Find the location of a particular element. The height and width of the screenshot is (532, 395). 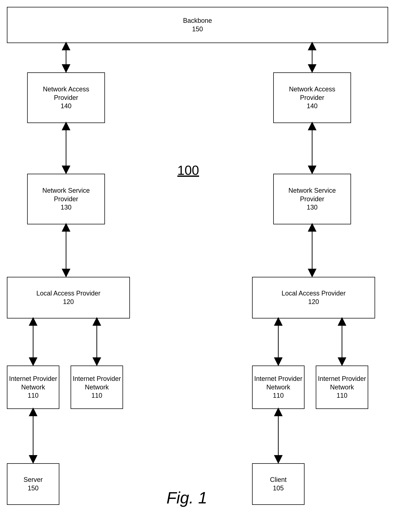

nsp-left-number: 130 is located at coordinates (66, 208).